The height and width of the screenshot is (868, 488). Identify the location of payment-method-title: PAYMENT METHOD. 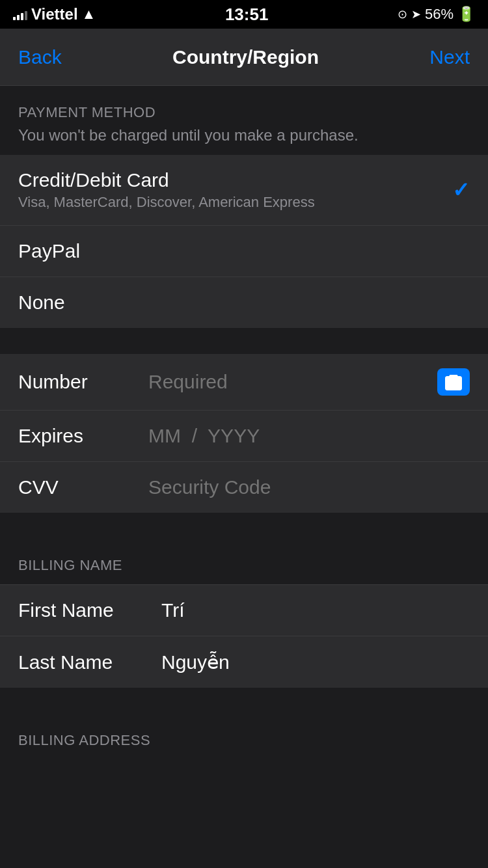
(244, 113).